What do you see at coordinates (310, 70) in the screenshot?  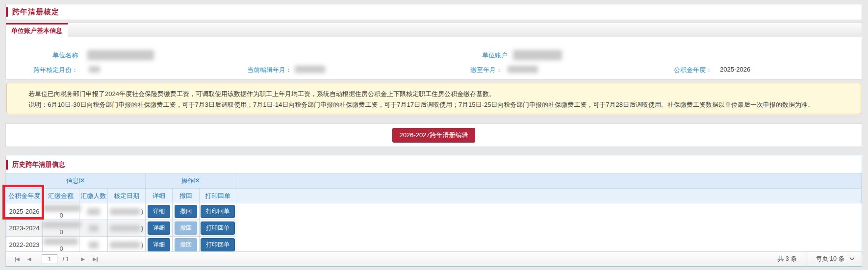 I see `current-edit-month-redacted-value` at bounding box center [310, 70].